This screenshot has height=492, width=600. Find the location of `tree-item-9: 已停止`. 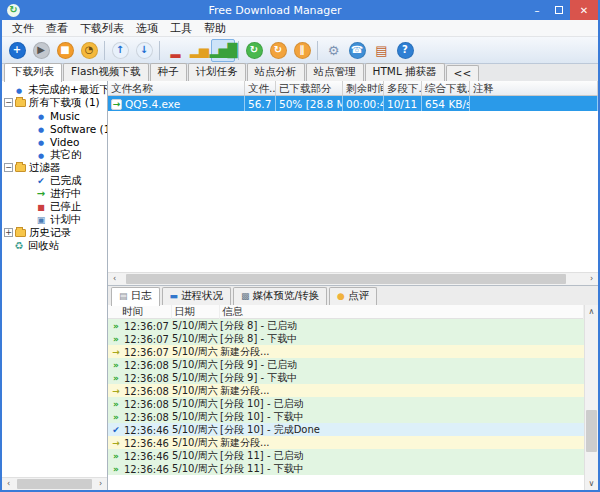

tree-item-9: 已停止 is located at coordinates (54, 206).